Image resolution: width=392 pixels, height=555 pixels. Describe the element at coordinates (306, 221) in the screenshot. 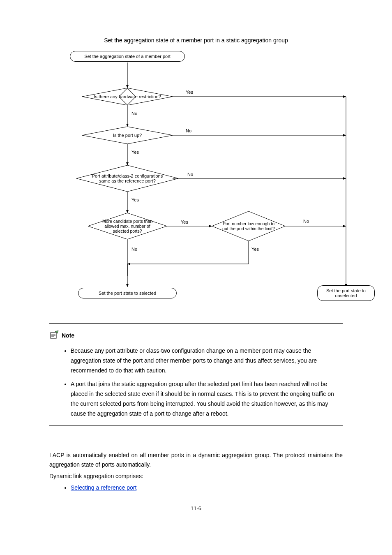

I see `d5-no-label: No` at that location.